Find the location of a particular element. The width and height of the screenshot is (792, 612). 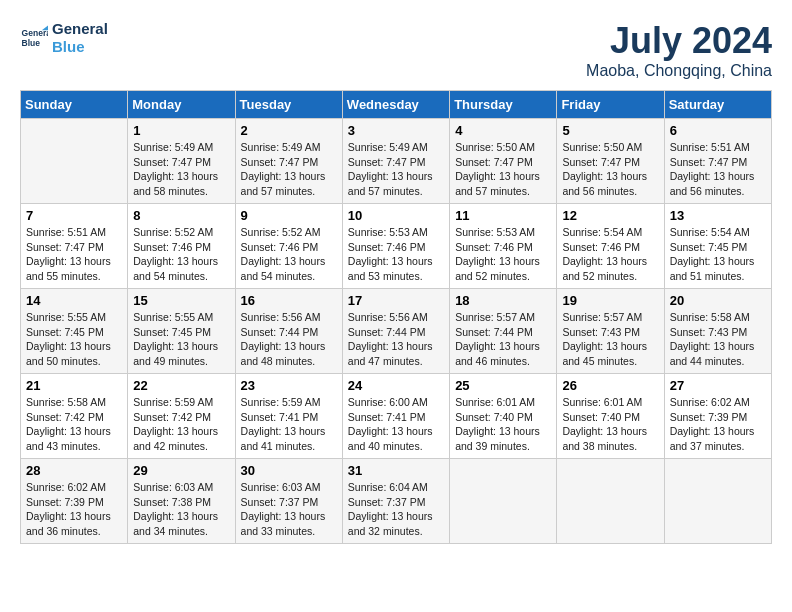

day-info: Sunrise: 6:03 AMSunset: 7:37 PMDaylight:… is located at coordinates (289, 510).